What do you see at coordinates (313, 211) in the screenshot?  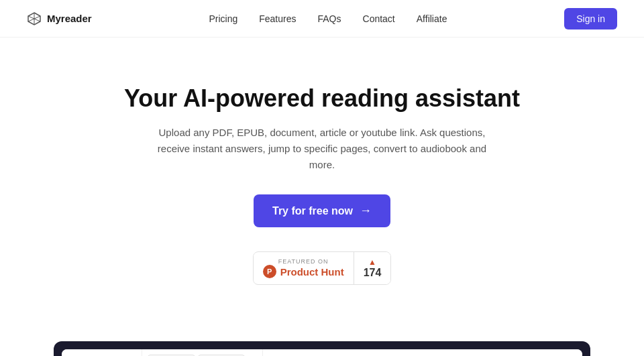 I see `cta-label: Try for free now` at bounding box center [313, 211].